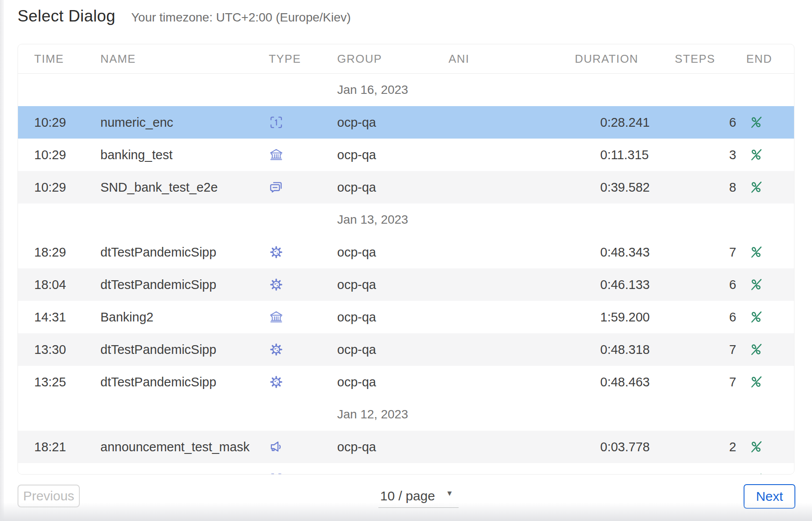  What do you see at coordinates (373, 414) in the screenshot?
I see `date-label: Jan 12, 2023` at bounding box center [373, 414].